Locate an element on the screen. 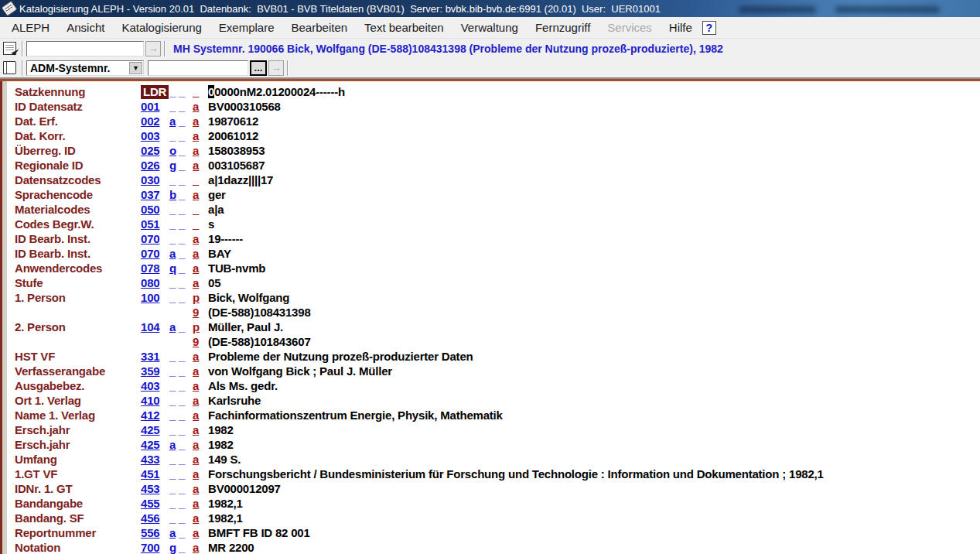  field-tag: 037 is located at coordinates (155, 195).